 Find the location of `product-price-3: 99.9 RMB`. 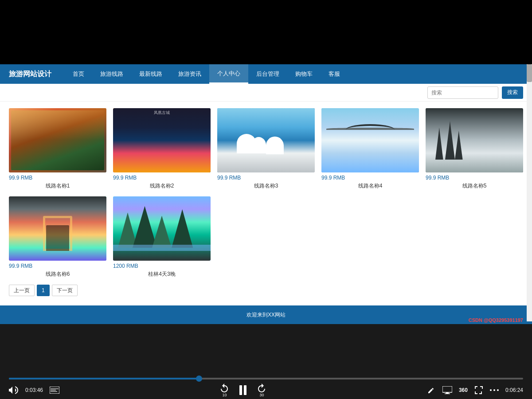

product-price-3: 99.9 RMB is located at coordinates (266, 178).